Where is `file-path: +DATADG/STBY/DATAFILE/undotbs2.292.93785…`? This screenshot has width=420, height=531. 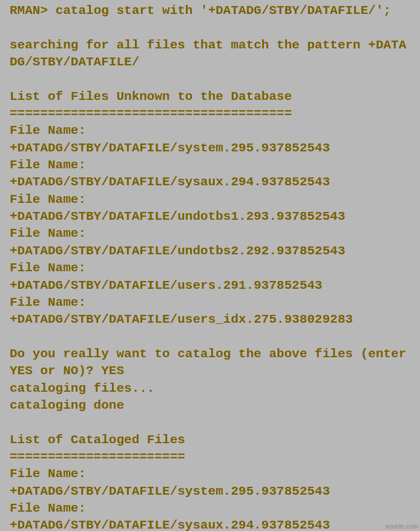
file-path: +DATADG/STBY/DATAFILE/undotbs2.292.93785… is located at coordinates (178, 251).